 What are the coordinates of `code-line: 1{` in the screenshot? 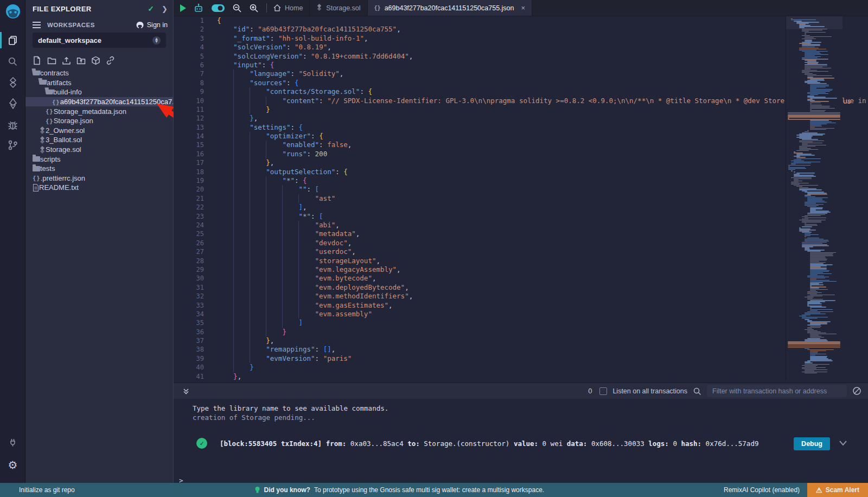 It's located at (521, 21).